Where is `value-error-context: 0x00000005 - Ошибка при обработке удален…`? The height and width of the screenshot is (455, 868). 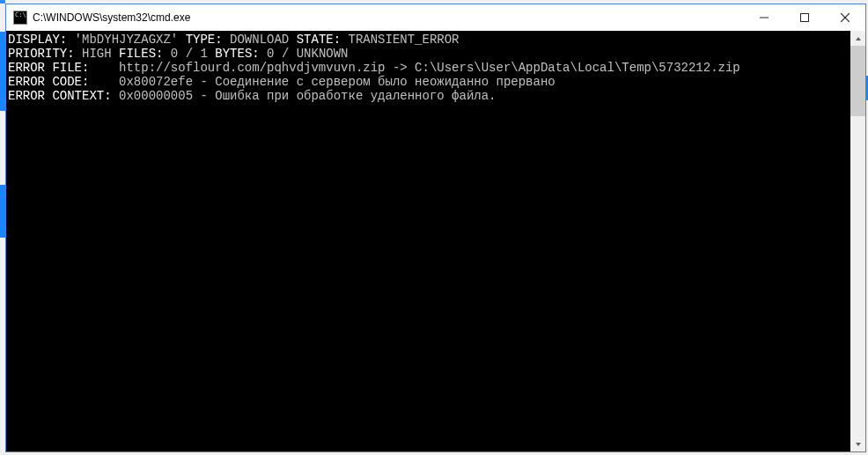
value-error-context: 0x00000005 - Ошибка при обработке удален… is located at coordinates (307, 96).